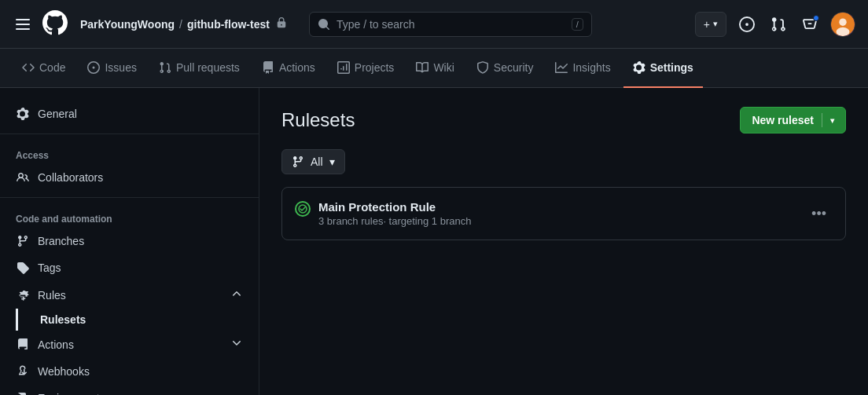 This screenshot has width=868, height=395. What do you see at coordinates (56, 345) in the screenshot?
I see `sidebar-item-actions-label: Actions` at bounding box center [56, 345].